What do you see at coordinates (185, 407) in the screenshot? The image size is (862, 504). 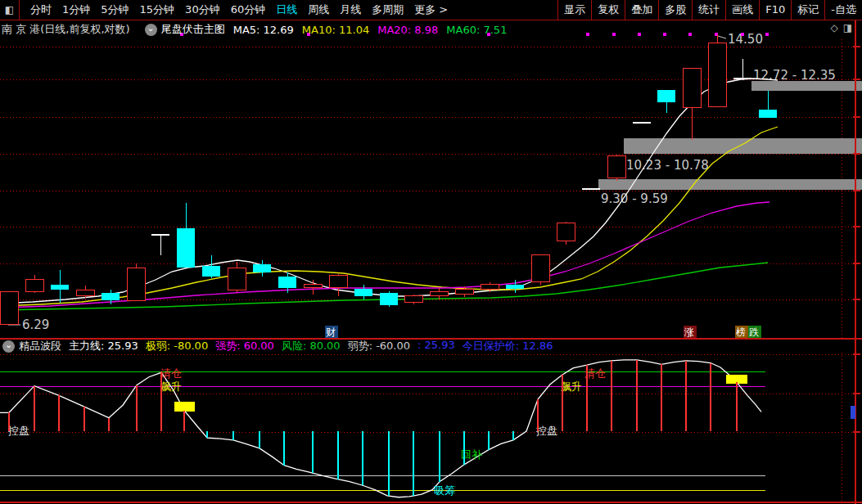 I see `signal-rect` at bounding box center [185, 407].